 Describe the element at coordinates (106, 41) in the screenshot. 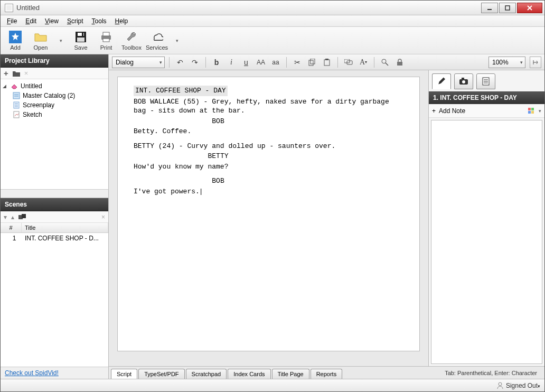

I see `print-button: Print` at that location.